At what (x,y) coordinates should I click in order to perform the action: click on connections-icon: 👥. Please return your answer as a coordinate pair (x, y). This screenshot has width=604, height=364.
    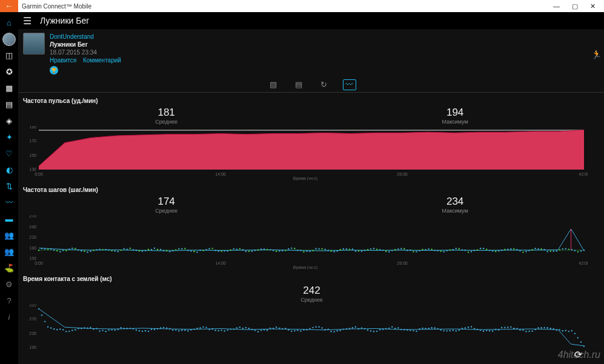
    Looking at the image, I should click on (9, 235).